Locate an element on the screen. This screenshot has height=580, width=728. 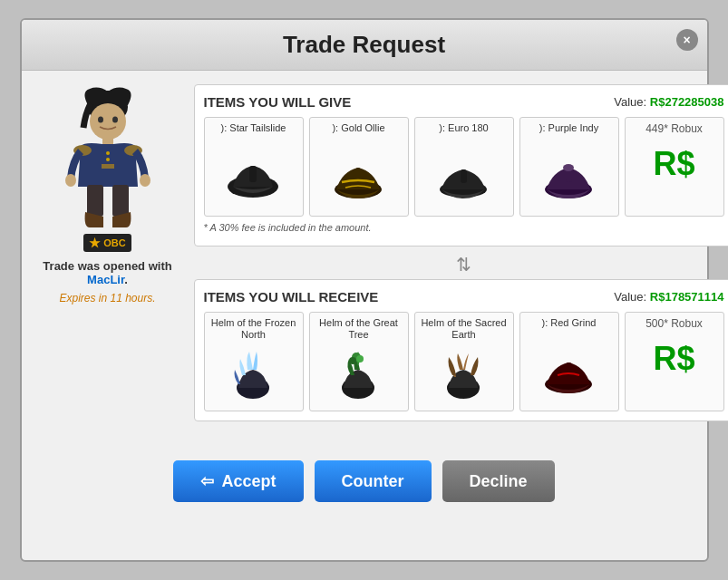
receive-value: Value: R$178571114 is located at coordinates (669, 297).